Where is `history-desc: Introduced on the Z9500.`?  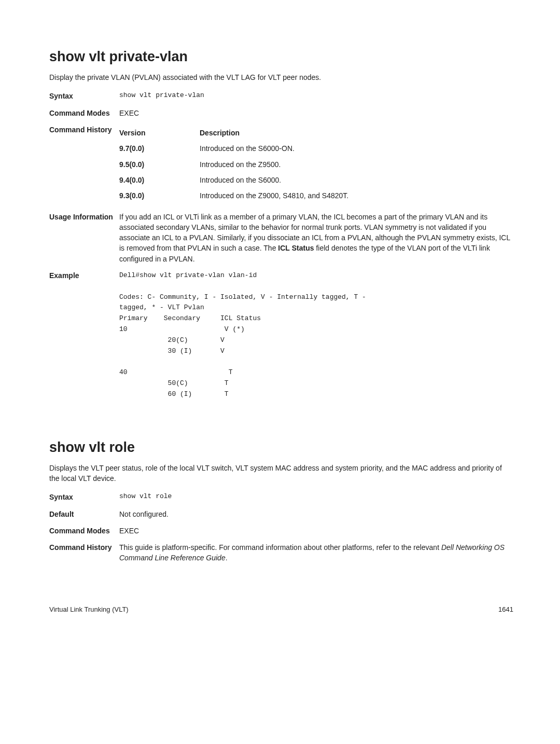 history-desc: Introduced on the Z9500. is located at coordinates (357, 164).